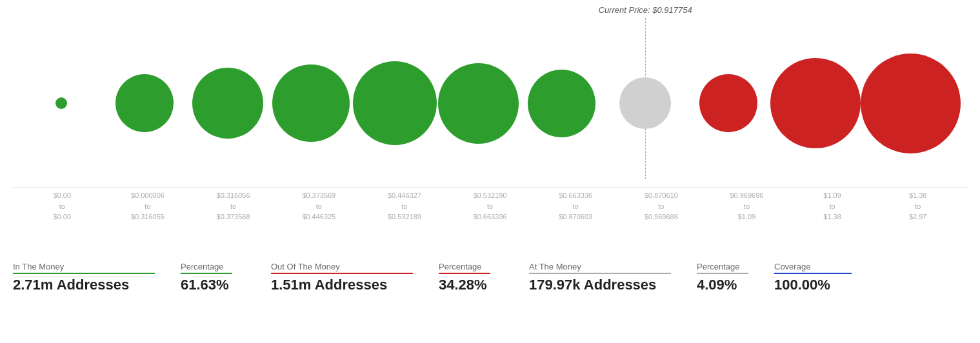 Image resolution: width=980 pixels, height=343 pixels. What do you see at coordinates (813, 267) in the screenshot?
I see `coverage-label: Coverage` at bounding box center [813, 267].